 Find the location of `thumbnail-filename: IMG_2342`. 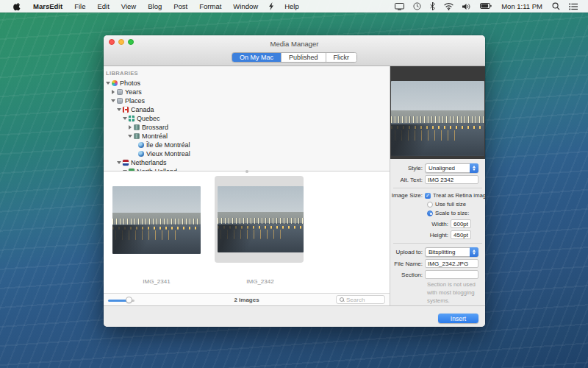

thumbnail-filename: IMG_2342 is located at coordinates (260, 281).